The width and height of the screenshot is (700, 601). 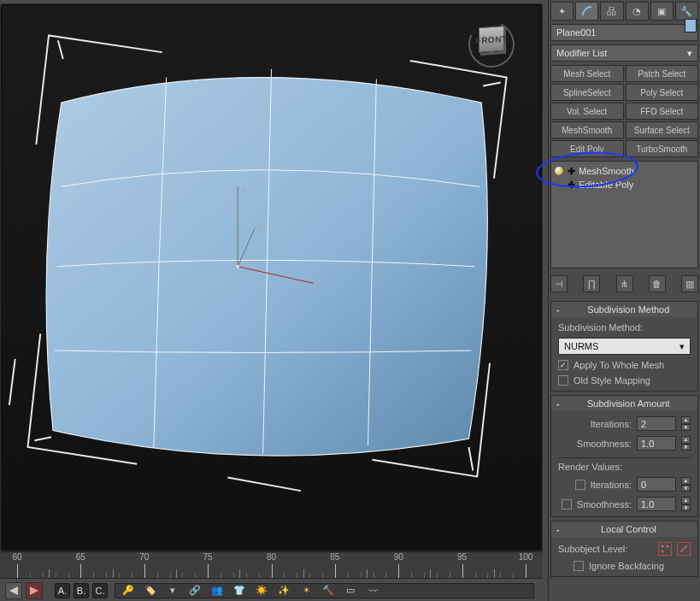 What do you see at coordinates (604, 504) in the screenshot?
I see `render-smoothness-label: Smoothness:` at bounding box center [604, 504].